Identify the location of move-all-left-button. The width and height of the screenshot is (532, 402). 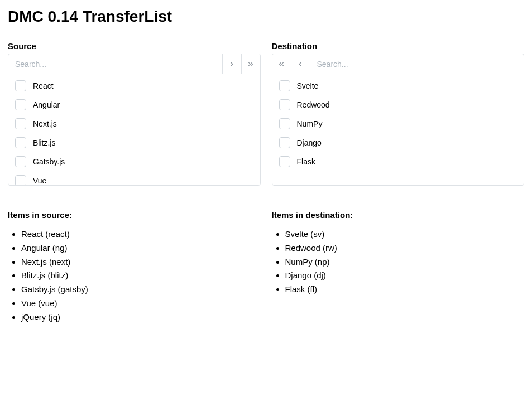
(282, 64).